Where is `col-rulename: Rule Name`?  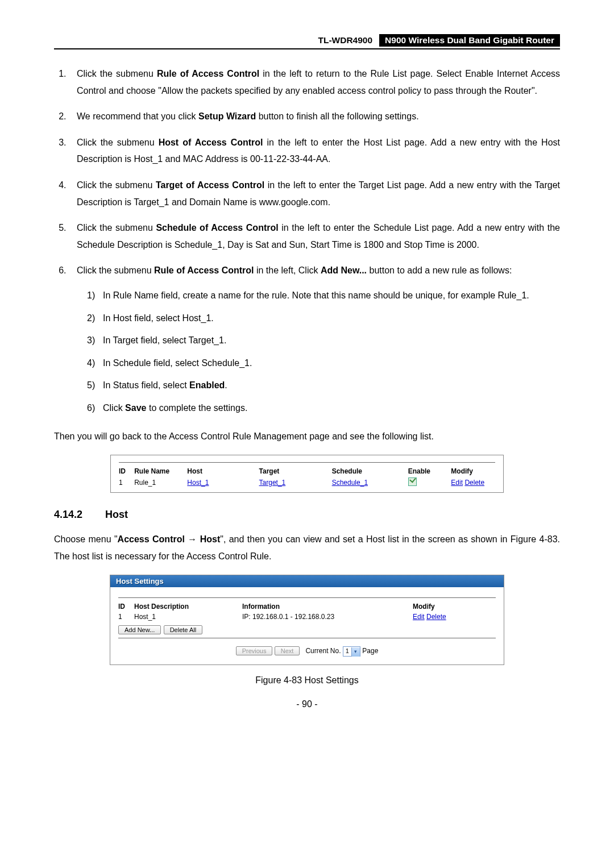
col-rulename: Rule Name is located at coordinates (160, 471).